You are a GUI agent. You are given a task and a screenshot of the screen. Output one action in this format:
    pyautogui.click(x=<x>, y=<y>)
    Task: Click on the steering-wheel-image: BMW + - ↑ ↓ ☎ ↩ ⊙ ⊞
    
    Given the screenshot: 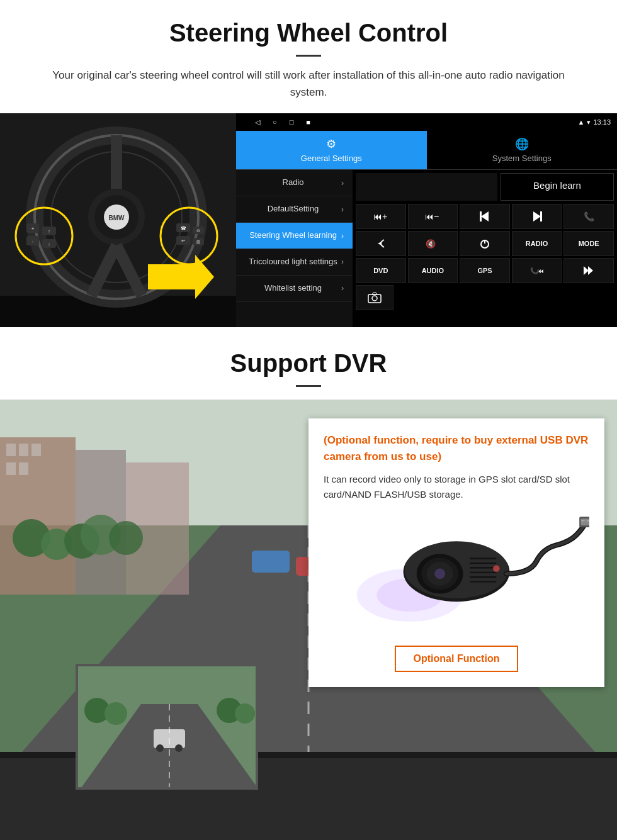 What is the action you would take?
    pyautogui.click(x=118, y=220)
    